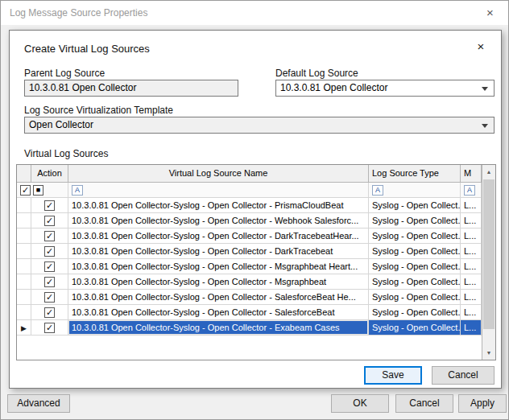 The height and width of the screenshot is (420, 509). What do you see at coordinates (259, 126) in the screenshot?
I see `virtualization-template-select: Open Collector` at bounding box center [259, 126].